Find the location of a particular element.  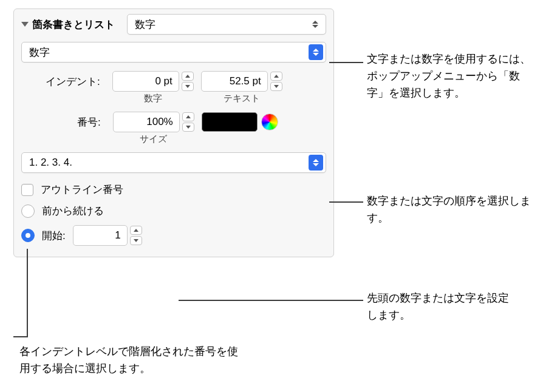

indent-number-sublabel: 数字 is located at coordinates (153, 98).